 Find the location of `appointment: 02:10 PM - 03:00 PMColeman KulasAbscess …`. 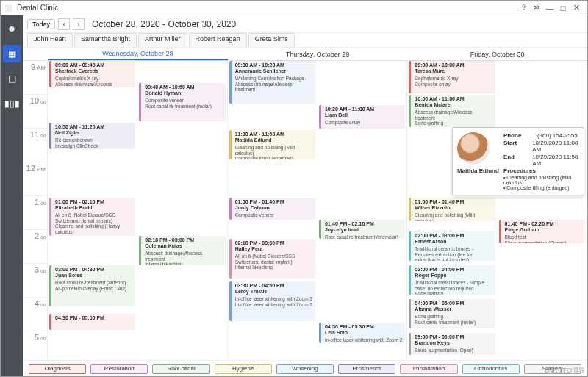

appointment: 02:10 PM - 03:00 PMColeman KulasAbscess … is located at coordinates (182, 251).